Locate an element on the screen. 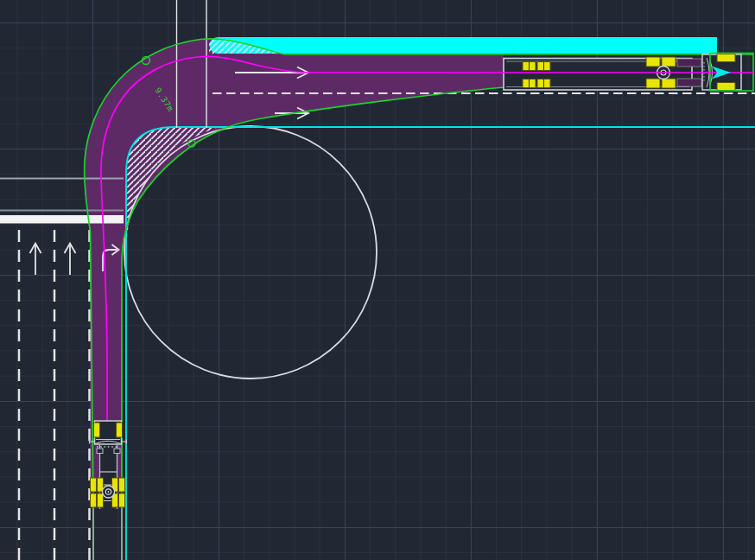 The height and width of the screenshot is (560, 755). tractor-frame-left is located at coordinates (689, 62).